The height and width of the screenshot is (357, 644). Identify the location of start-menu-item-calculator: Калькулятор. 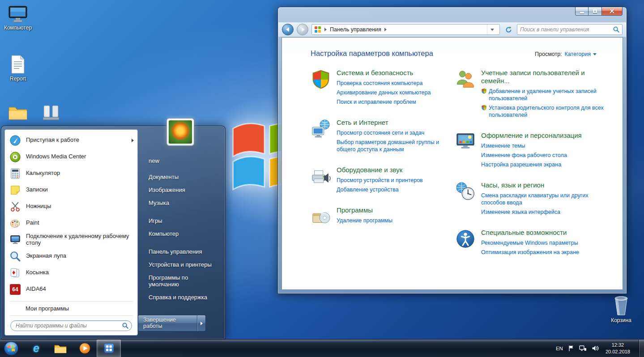
(71, 174).